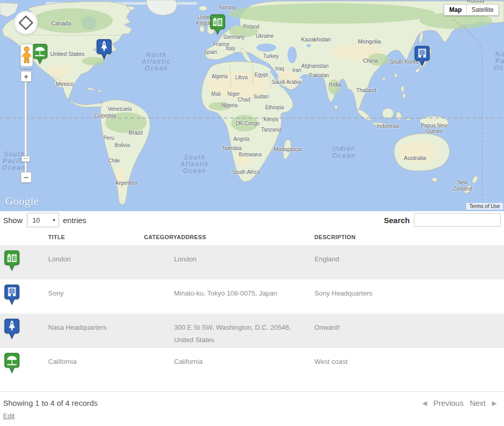  I want to click on table-header-row: TITLE CATEGORYADDRESS DESCRIPTION, so click(252, 237).